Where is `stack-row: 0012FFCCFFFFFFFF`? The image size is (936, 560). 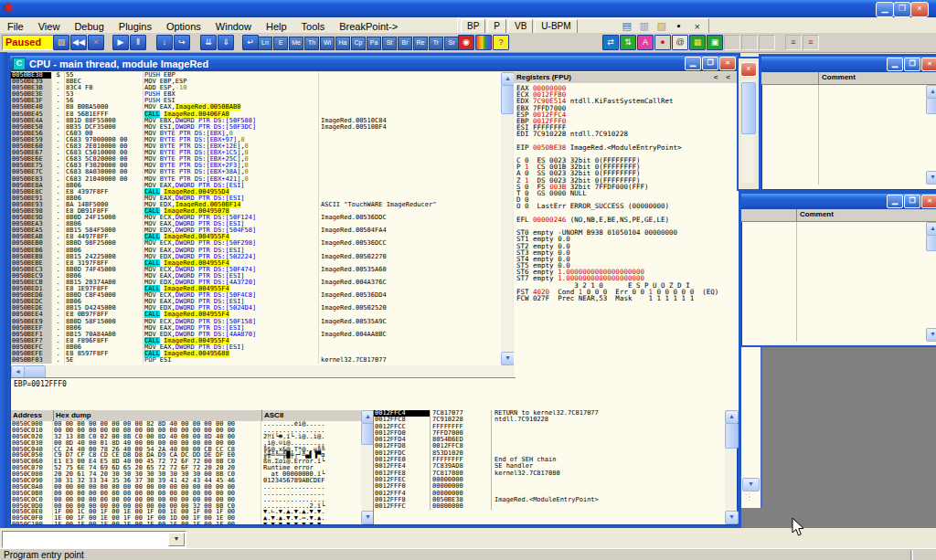
stack-row: 0012FFCCFFFFFFFF is located at coordinates (550, 428).